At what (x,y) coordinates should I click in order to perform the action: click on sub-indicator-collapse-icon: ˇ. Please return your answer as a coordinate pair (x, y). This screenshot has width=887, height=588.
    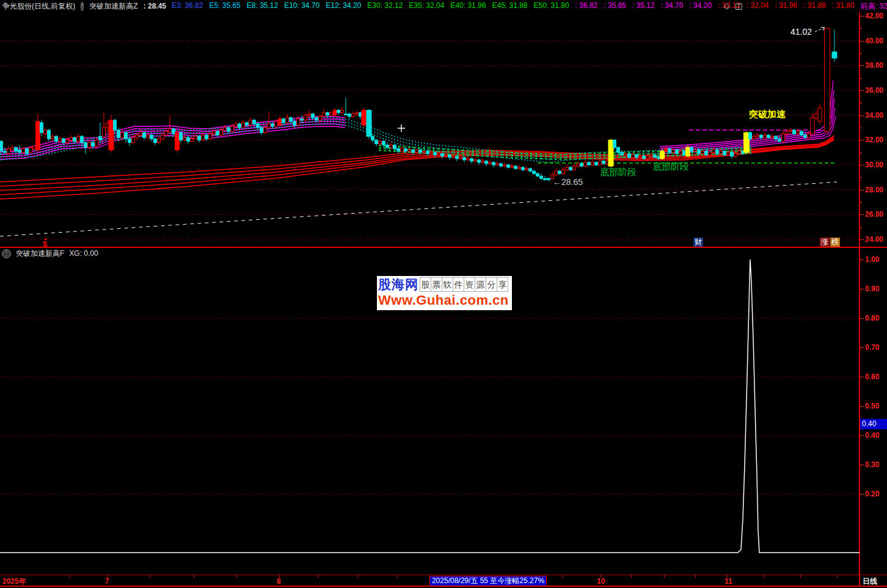
    Looking at the image, I should click on (6, 254).